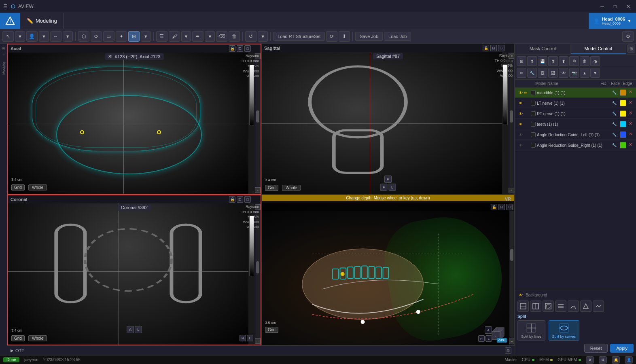  What do you see at coordinates (263, 36) in the screenshot?
I see `tool-settings-dropdown: ▼` at bounding box center [263, 36].